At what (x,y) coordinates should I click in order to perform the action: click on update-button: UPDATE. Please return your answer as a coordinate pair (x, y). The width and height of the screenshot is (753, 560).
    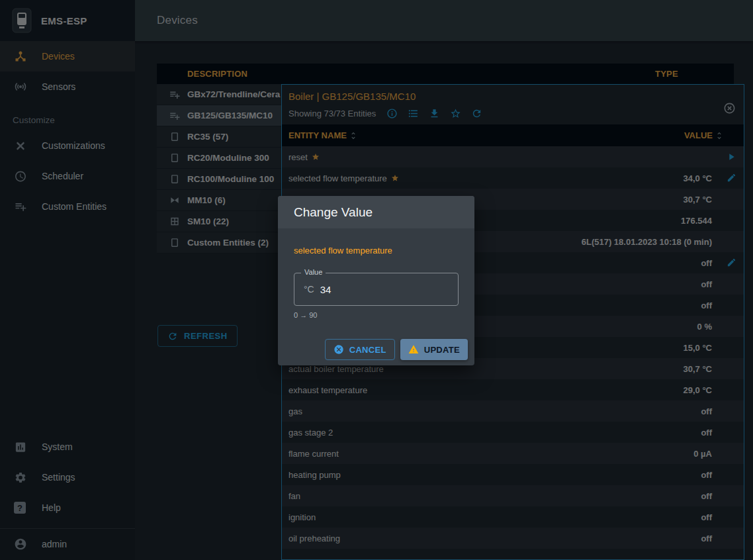
    Looking at the image, I should click on (434, 350).